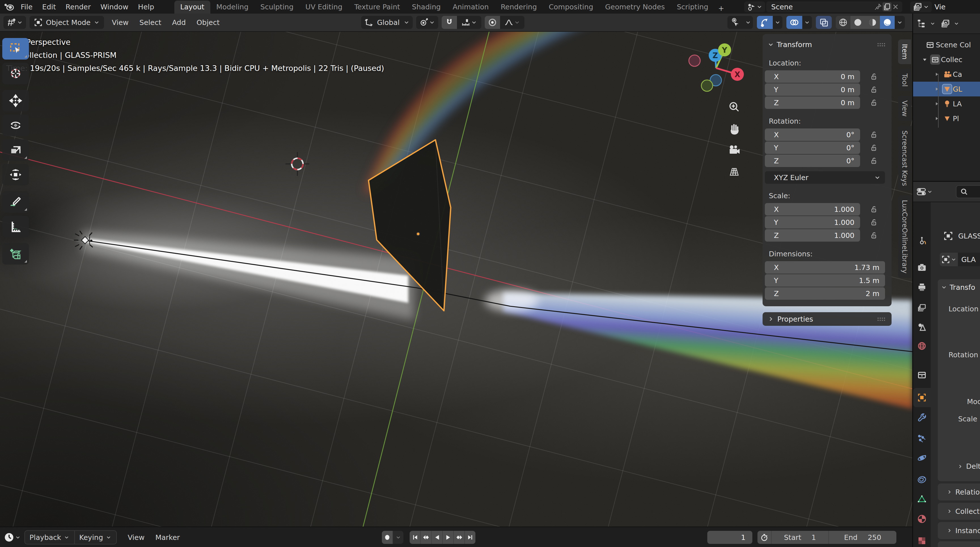 The image size is (980, 547). I want to click on rotation-y-field: Y0°, so click(813, 148).